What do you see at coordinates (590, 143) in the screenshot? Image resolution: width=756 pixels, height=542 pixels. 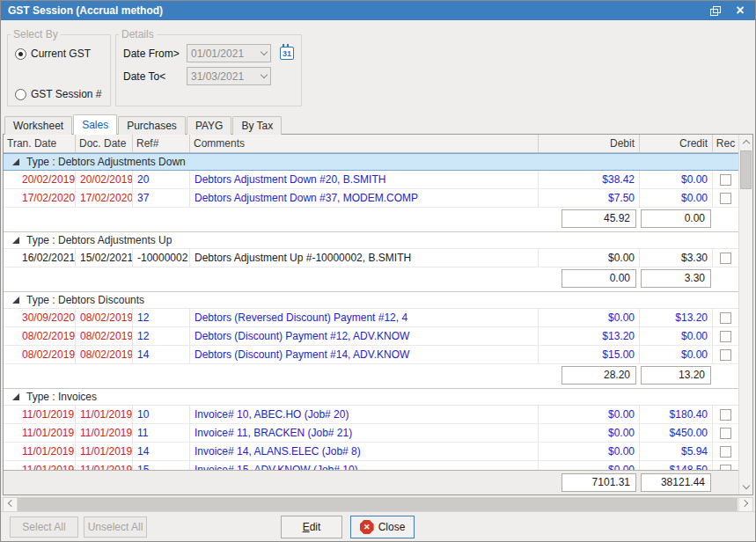 I see `column-header-debit: Debit` at bounding box center [590, 143].